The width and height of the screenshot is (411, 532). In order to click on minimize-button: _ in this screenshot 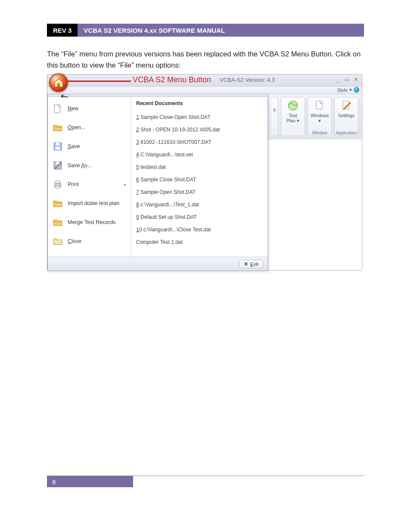, I will do `click(339, 79)`.